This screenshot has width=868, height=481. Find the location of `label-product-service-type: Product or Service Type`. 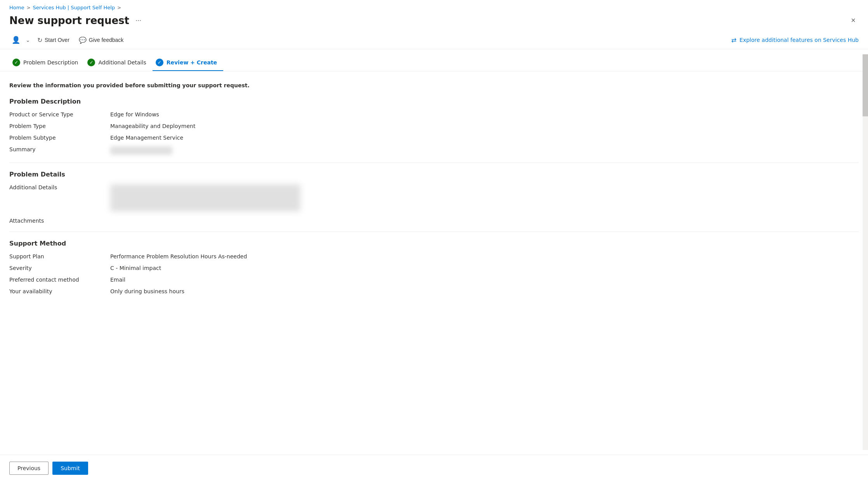

label-product-service-type: Product or Service Type is located at coordinates (60, 114).